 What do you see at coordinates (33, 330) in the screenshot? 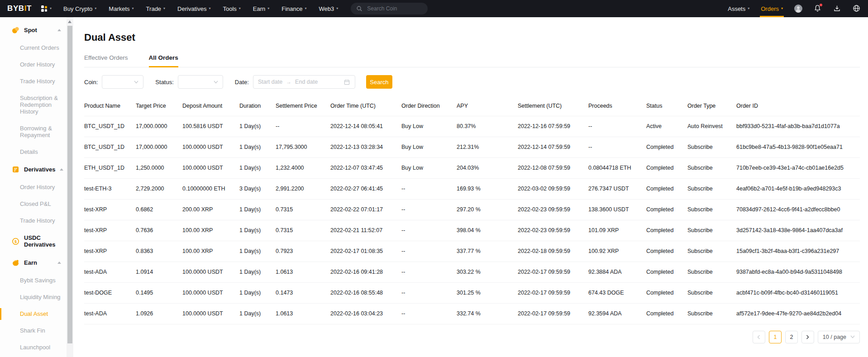
I see `sidebar-item-shark-fin: Shark Fin` at bounding box center [33, 330].